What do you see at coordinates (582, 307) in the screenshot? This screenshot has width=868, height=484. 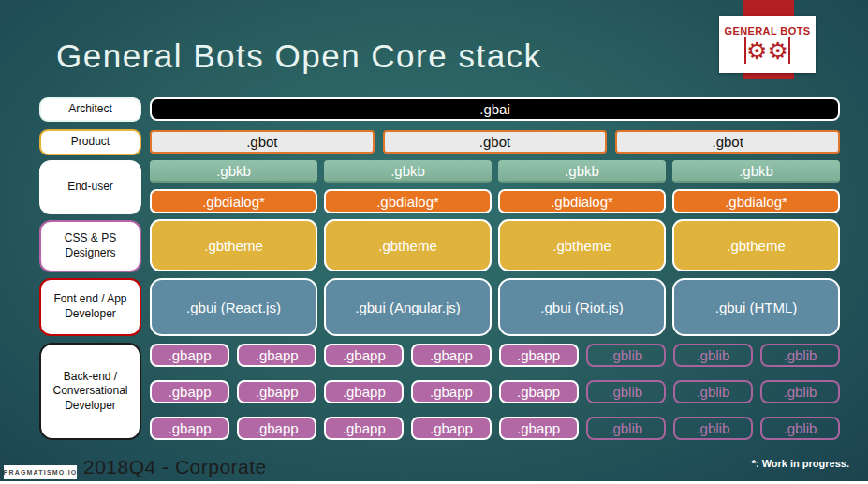 I see `gbui-riot-box: .gbui (Riot.js)` at bounding box center [582, 307].